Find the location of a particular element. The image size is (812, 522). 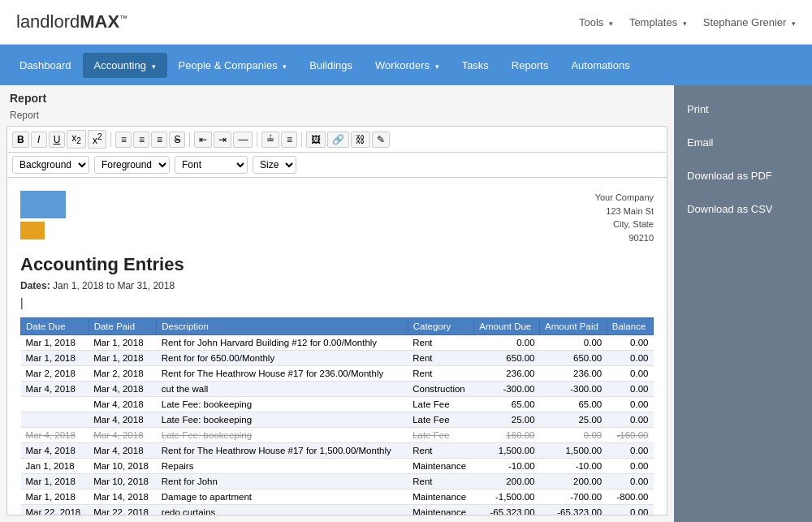

nav-tasks: Tasks is located at coordinates (476, 65).